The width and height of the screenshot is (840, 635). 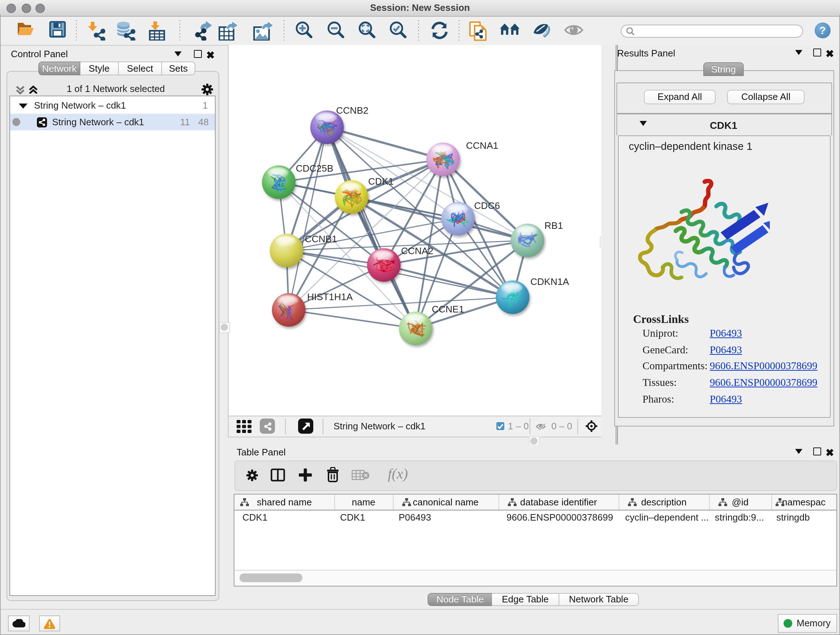 I want to click on svg-text: CCNA2, so click(x=417, y=251).